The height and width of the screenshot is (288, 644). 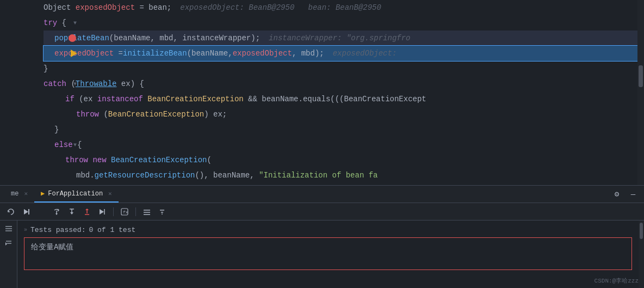 What do you see at coordinates (195, 99) in the screenshot?
I see `code-type-bce: BeanCreationException` at bounding box center [195, 99].